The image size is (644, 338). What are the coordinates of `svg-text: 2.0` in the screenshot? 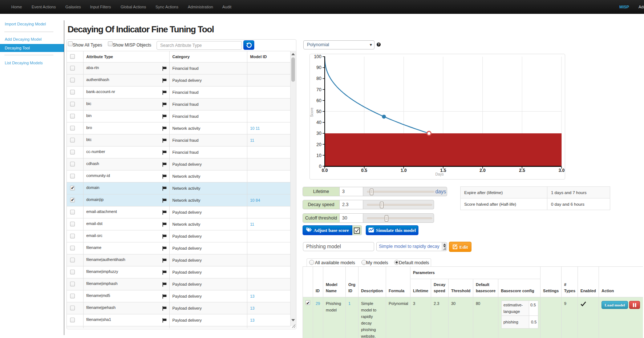 It's located at (482, 170).